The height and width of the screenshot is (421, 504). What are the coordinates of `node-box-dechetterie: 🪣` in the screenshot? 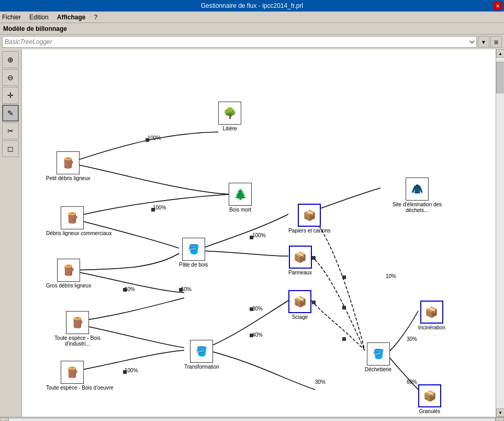 It's located at (378, 354).